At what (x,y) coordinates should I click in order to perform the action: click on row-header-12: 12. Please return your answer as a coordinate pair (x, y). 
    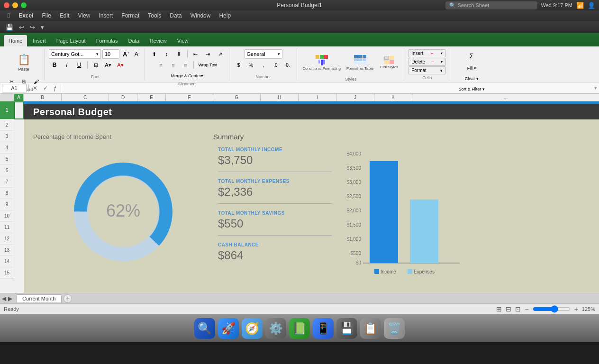
    Looking at the image, I should click on (7, 239).